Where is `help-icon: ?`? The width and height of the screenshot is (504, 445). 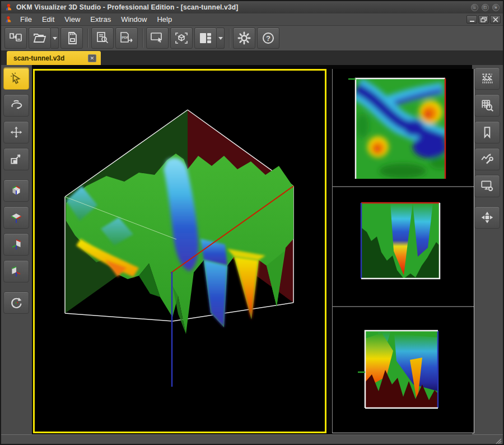
help-icon: ? is located at coordinates (268, 38).